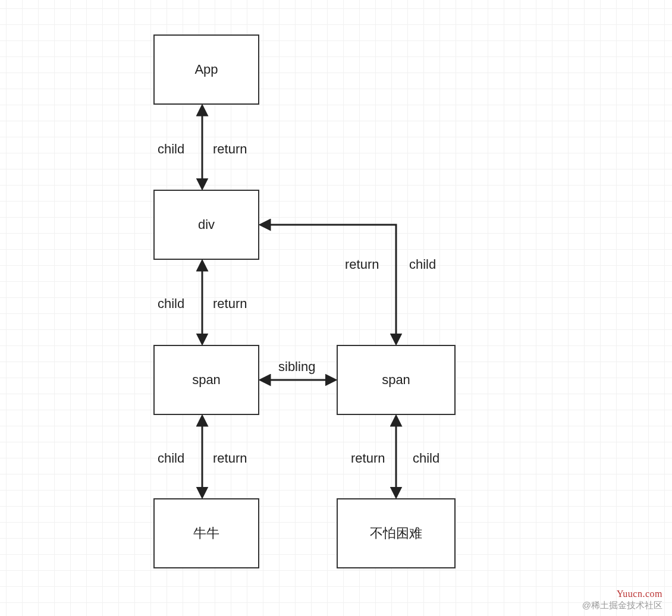  Describe the element at coordinates (206, 70) in the screenshot. I see `node-app-label: App` at that location.